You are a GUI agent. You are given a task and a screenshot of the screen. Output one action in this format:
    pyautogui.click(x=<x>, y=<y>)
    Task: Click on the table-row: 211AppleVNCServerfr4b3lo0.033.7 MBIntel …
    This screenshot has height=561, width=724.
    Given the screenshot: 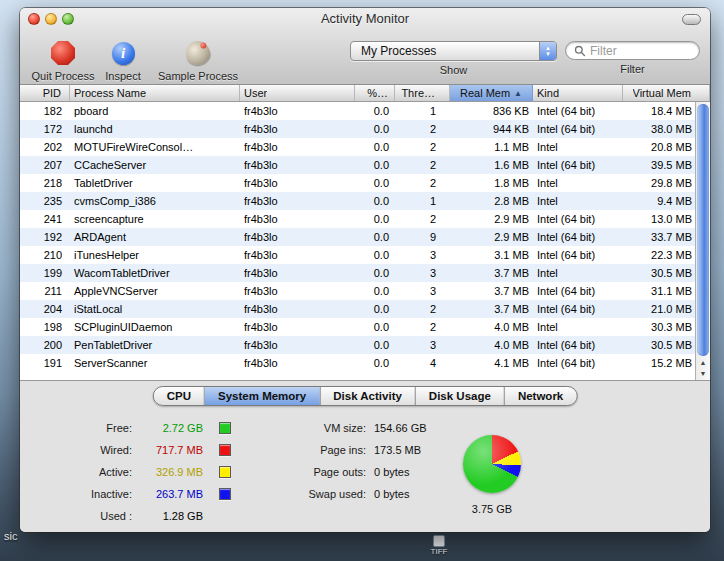 What is the action you would take?
    pyautogui.click(x=365, y=291)
    